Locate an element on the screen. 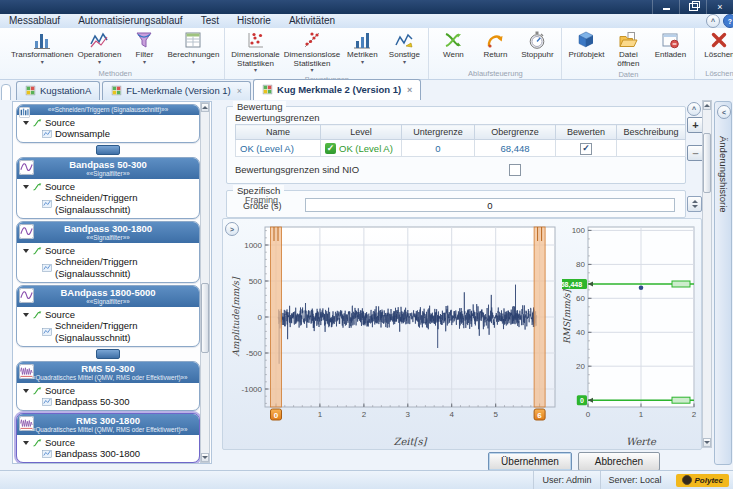 The height and width of the screenshot is (489, 733). ribbon-button-stoppuhr: Stoppuhr is located at coordinates (537, 45).